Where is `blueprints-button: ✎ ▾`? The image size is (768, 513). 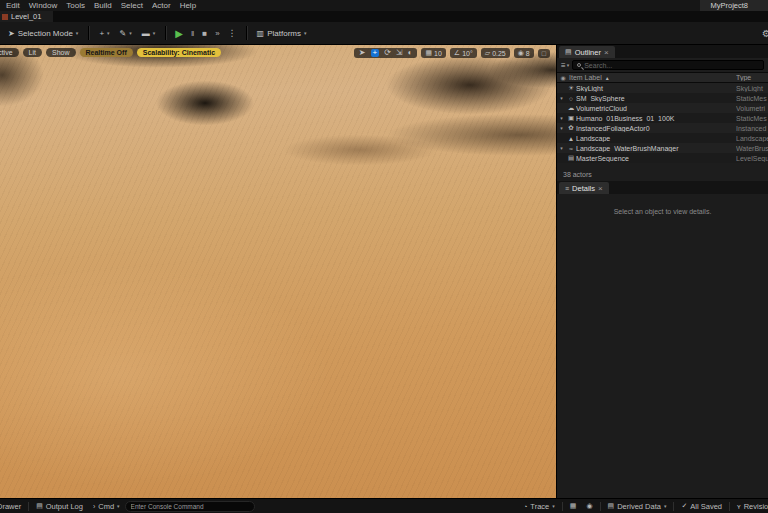
blueprints-button: ✎ ▾ is located at coordinates (126, 34).